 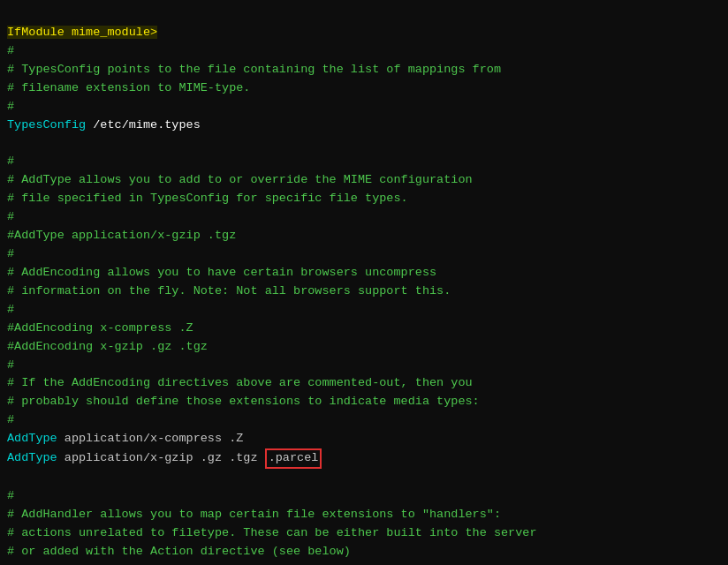 What do you see at coordinates (240, 383) in the screenshot?
I see `line-comment: # If the AddEncoding directives above ar…` at bounding box center [240, 383].